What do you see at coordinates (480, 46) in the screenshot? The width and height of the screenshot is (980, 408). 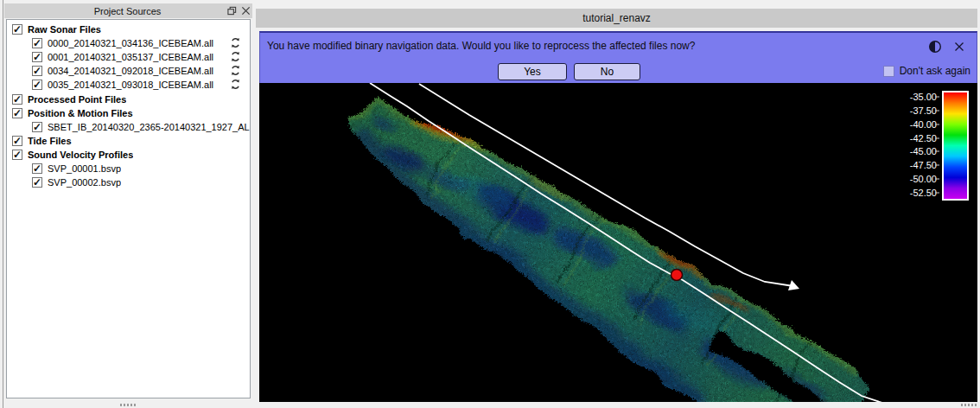 I see `notification-message: You have modified binary navigation data…` at bounding box center [480, 46].